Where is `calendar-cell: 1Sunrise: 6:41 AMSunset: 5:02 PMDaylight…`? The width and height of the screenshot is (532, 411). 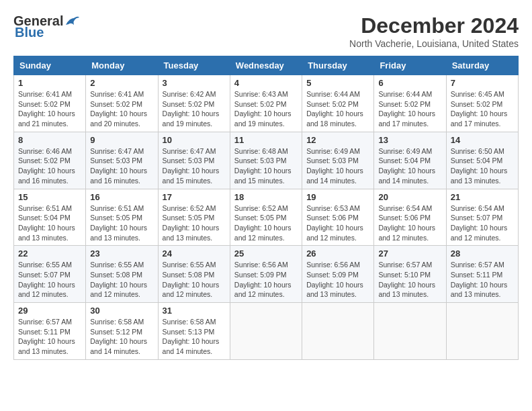 calendar-cell: 1Sunrise: 6:41 AMSunset: 5:02 PMDaylight… is located at coordinates (50, 103).